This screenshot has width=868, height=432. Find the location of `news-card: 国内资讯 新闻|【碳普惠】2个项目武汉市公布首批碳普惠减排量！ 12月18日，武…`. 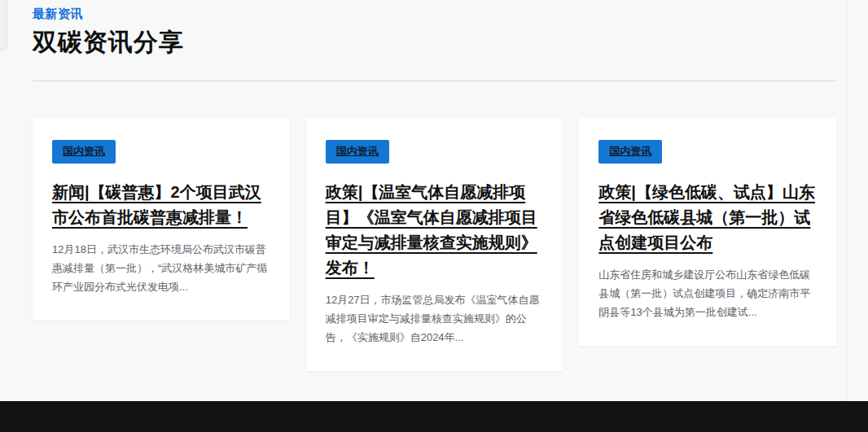

news-card: 国内资讯 新闻|【碳普惠】2个项目武汉市公布首批碳普惠减排量！ 12月18日，武… is located at coordinates (161, 220).